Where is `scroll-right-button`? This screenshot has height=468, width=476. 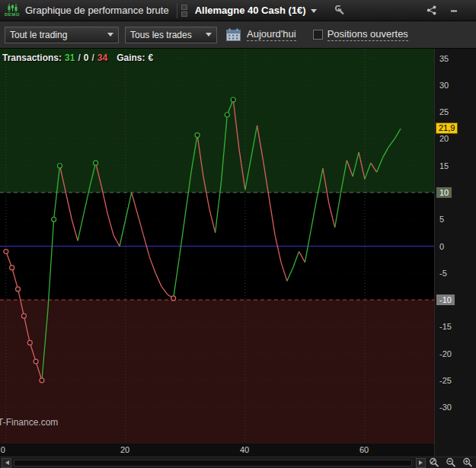
scroll-right-button is located at coordinates (420, 463).